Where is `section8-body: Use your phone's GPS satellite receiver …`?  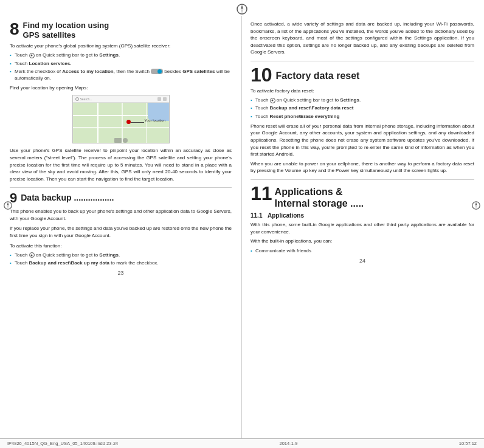 section8-body: Use your phone's GPS satellite receiver … is located at coordinates (120, 165).